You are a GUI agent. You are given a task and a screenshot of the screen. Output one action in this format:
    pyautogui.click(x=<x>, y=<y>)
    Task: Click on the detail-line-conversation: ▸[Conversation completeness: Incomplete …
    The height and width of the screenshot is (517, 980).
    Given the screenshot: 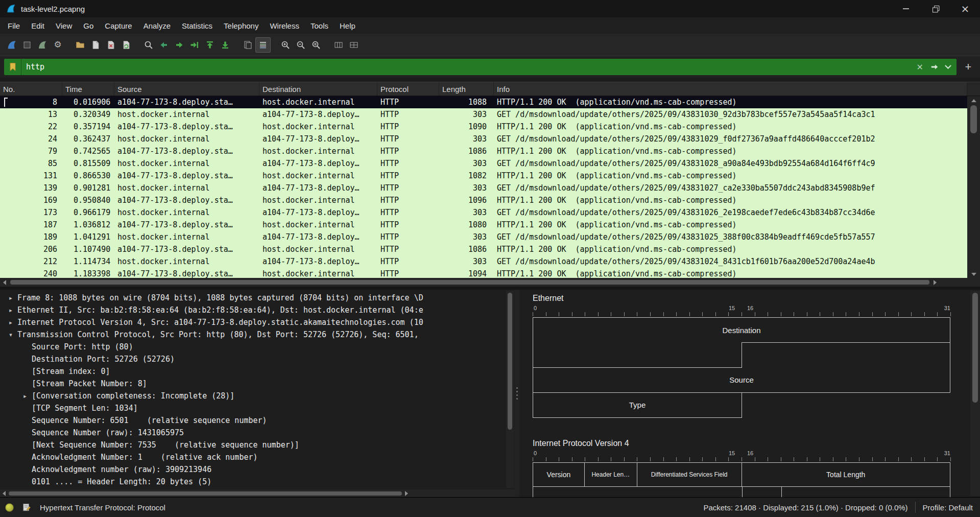 What is the action you would take?
    pyautogui.click(x=265, y=396)
    